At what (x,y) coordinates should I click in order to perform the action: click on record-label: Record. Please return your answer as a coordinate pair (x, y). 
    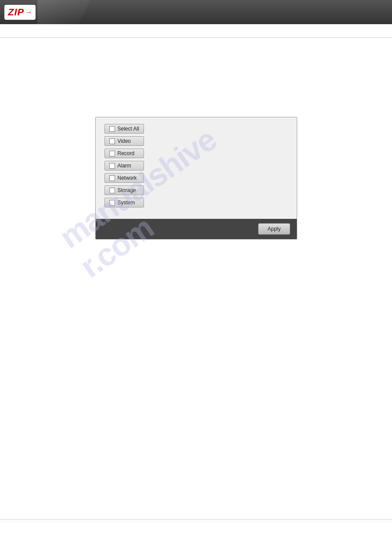
    Looking at the image, I should click on (126, 153).